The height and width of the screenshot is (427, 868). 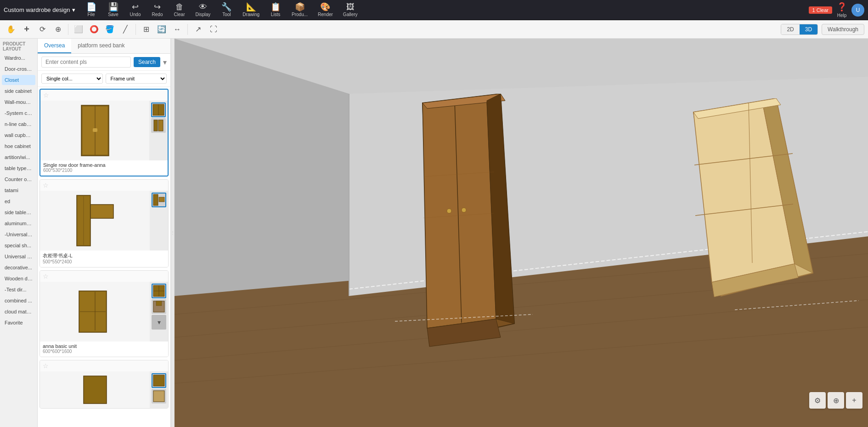 I want to click on tool-pan: ✋, so click(x=11, y=29).